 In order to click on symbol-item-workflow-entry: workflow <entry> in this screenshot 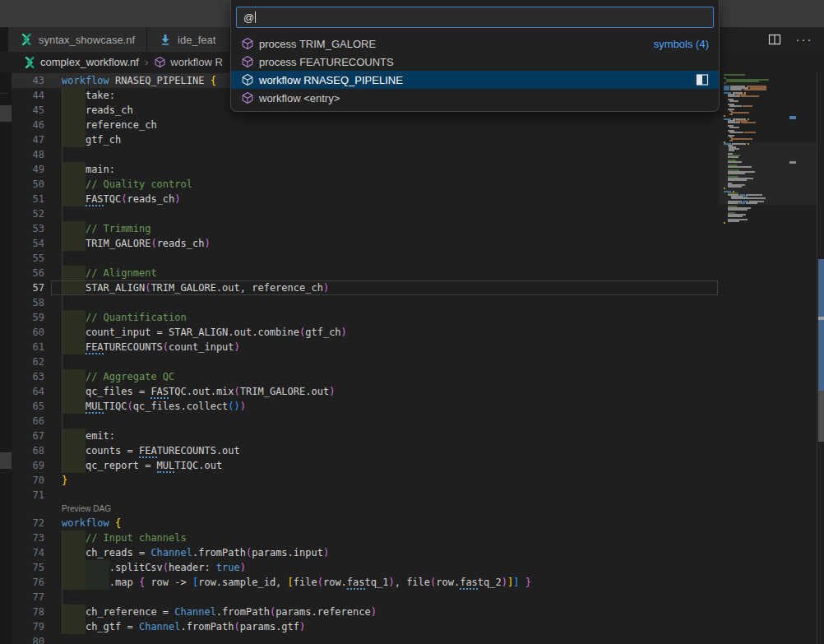, I will do `click(475, 98)`.